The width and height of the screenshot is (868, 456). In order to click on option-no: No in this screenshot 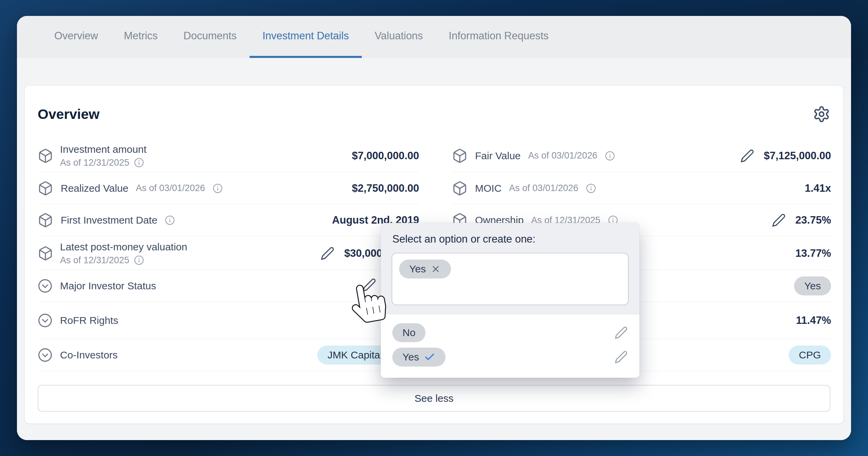, I will do `click(510, 333)`.